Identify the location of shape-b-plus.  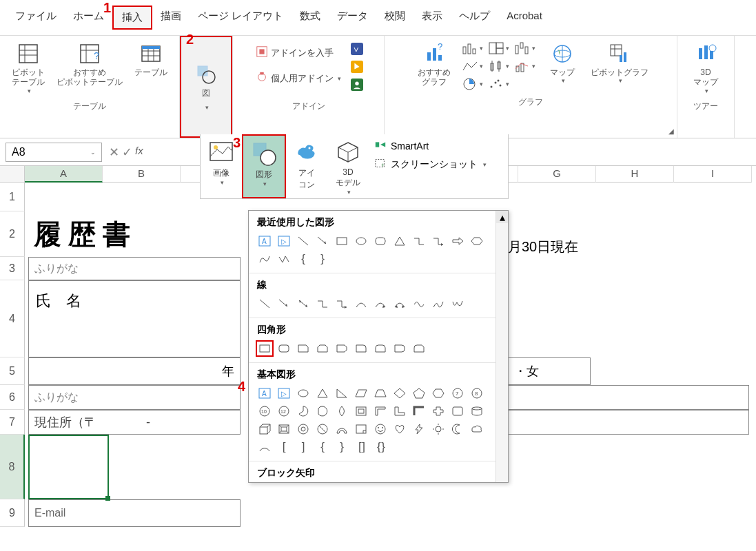
(438, 411).